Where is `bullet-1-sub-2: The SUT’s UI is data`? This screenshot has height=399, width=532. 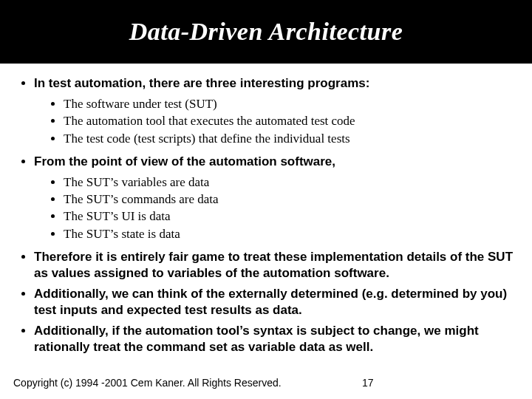 bullet-1-sub-2: The SUT’s UI is data is located at coordinates (289, 216).